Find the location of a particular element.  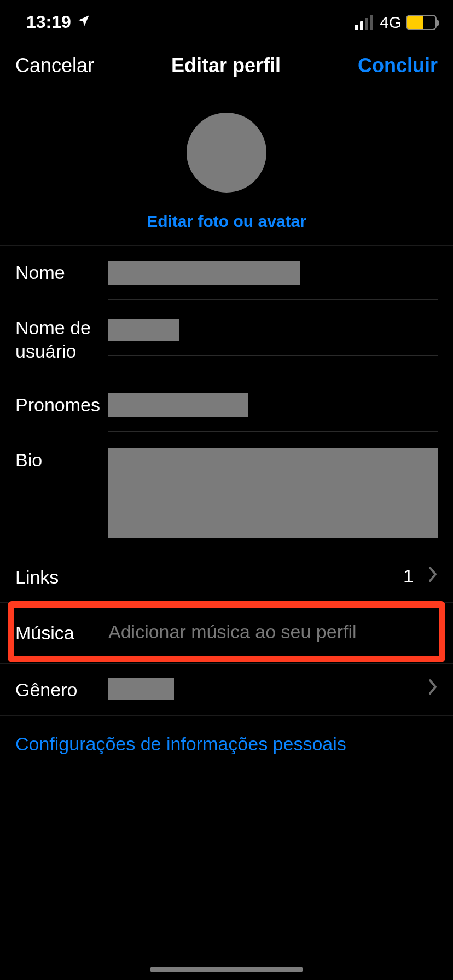

status-time: 13:19 is located at coordinates (49, 22).